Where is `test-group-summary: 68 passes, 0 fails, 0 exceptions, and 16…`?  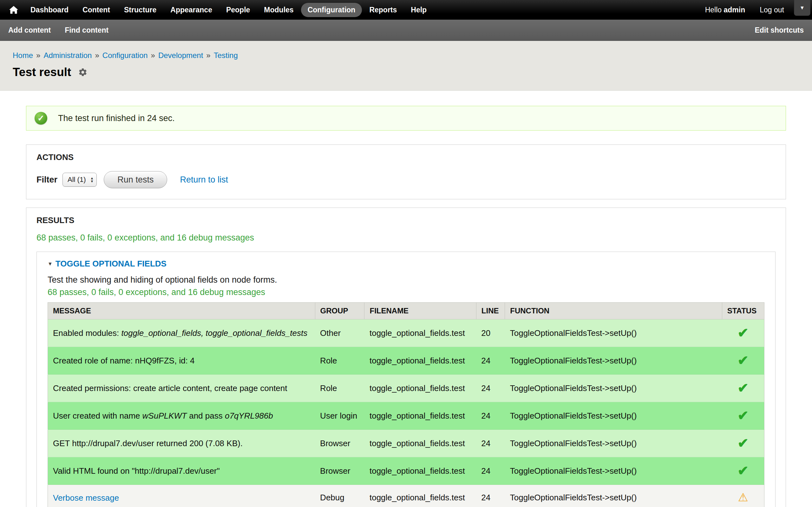 test-group-summary: 68 passes, 0 fails, 0 exceptions, and 16… is located at coordinates (406, 292).